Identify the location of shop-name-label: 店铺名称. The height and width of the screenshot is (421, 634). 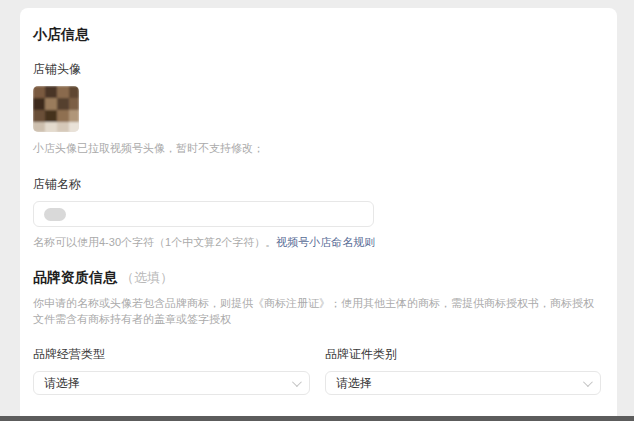
(317, 184).